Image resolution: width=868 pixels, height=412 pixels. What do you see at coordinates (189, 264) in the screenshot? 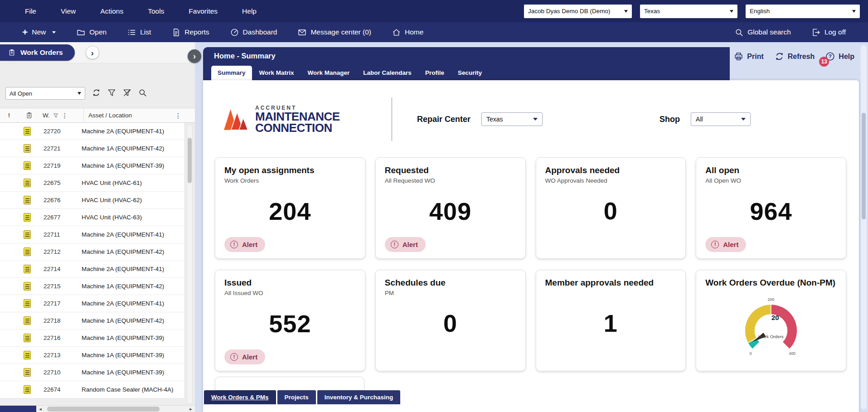
I see `sidebar-vertical-scrollbar` at bounding box center [189, 264].